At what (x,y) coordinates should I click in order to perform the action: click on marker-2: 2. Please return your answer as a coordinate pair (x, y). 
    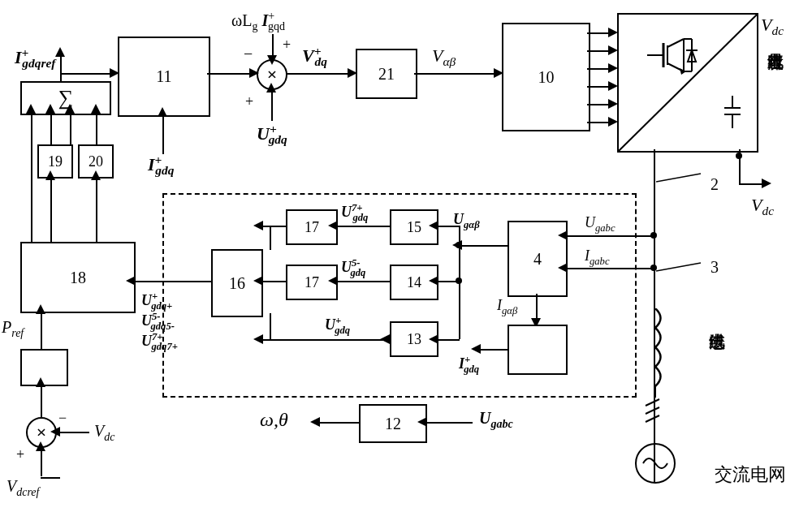
    Looking at the image, I should click on (715, 185).